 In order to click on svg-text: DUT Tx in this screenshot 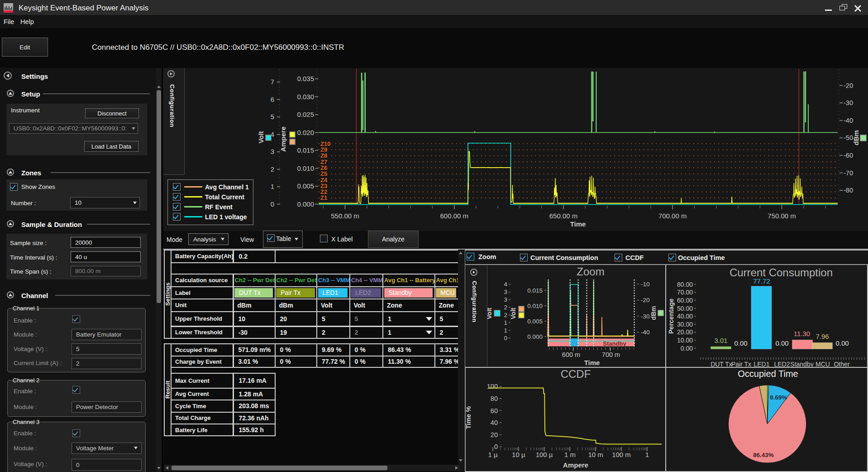, I will do `click(721, 364)`.